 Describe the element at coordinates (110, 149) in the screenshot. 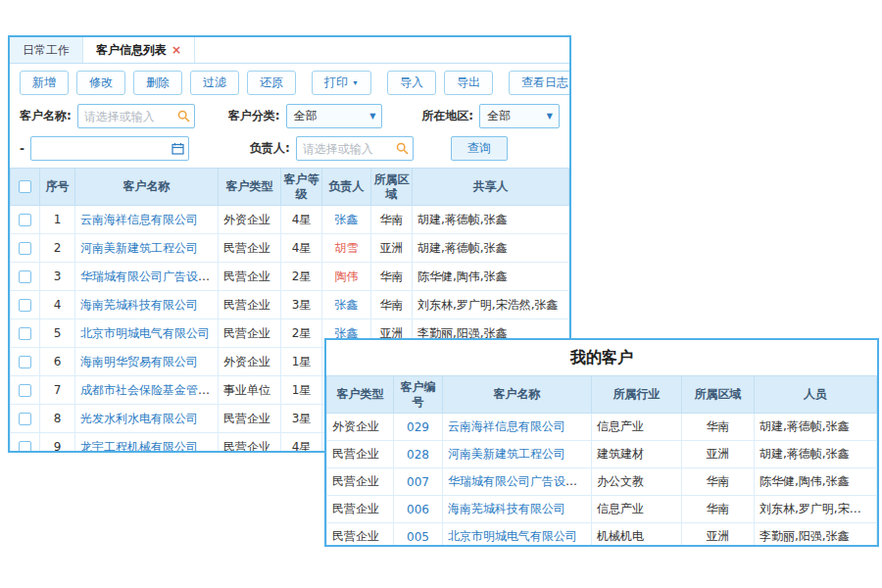

I see `date-input` at that location.